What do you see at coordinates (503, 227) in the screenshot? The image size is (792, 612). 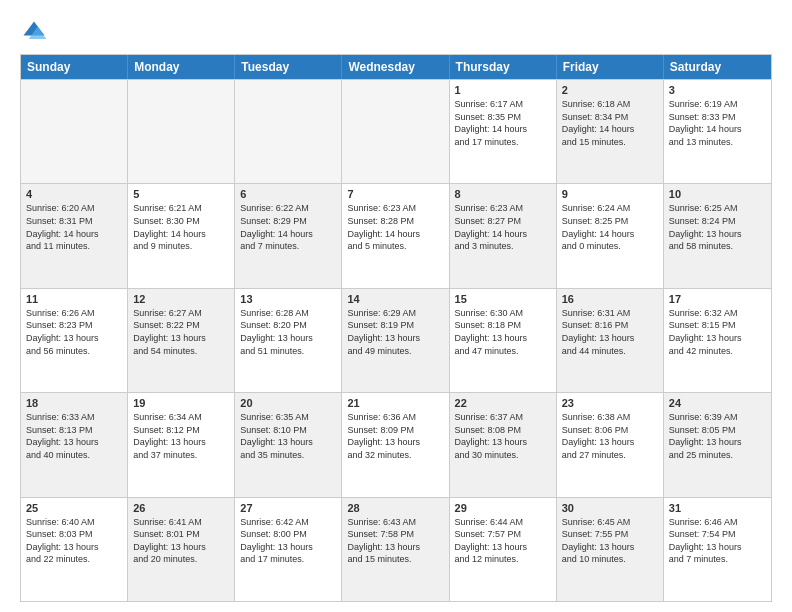 I see `day-info: Sunrise: 6:23 AM Sunset: 8:27 PM Dayligh…` at bounding box center [503, 227].